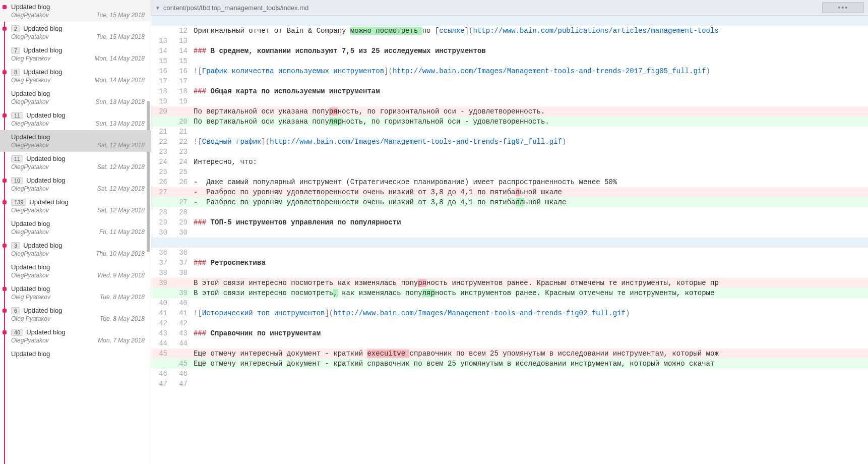  Describe the element at coordinates (530, 71) in the screenshot. I see `diff-content: ![График количества используемых инструм…` at that location.